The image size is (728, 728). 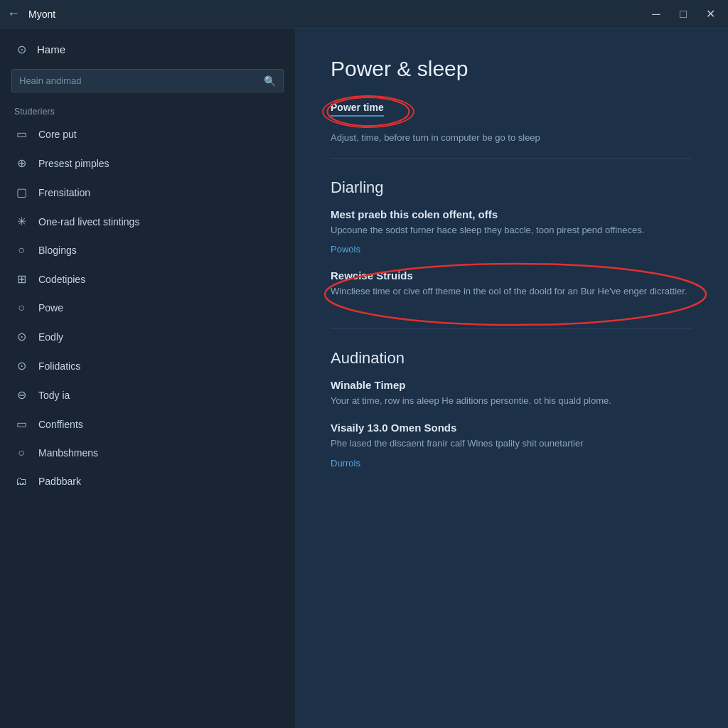 I want to click on powe-icon: ○, so click(x=21, y=308).